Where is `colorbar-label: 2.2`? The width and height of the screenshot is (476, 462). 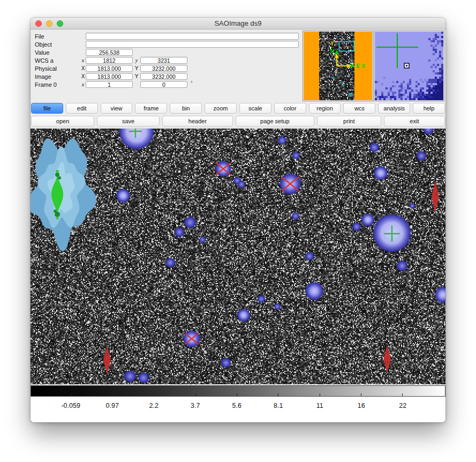 colorbar-label: 2.2 is located at coordinates (153, 406).